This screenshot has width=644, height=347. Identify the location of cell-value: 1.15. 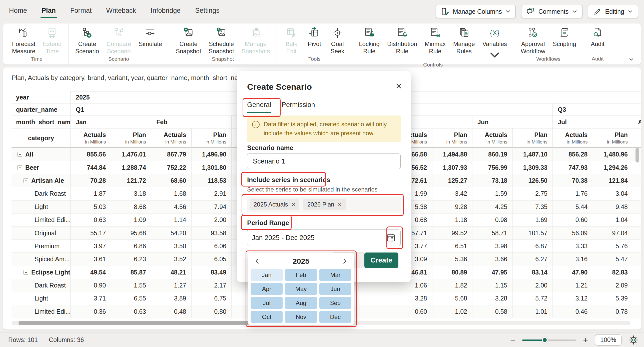
(492, 286).